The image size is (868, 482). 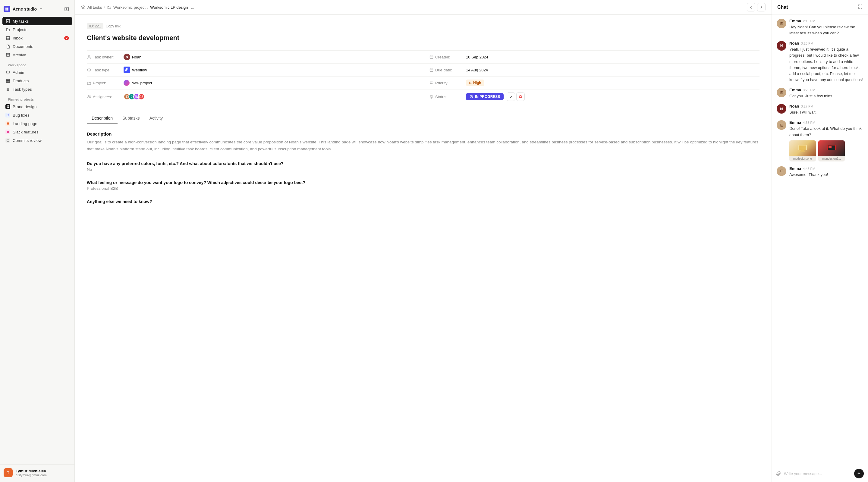 What do you see at coordinates (67, 9) in the screenshot?
I see `new-task-button` at bounding box center [67, 9].